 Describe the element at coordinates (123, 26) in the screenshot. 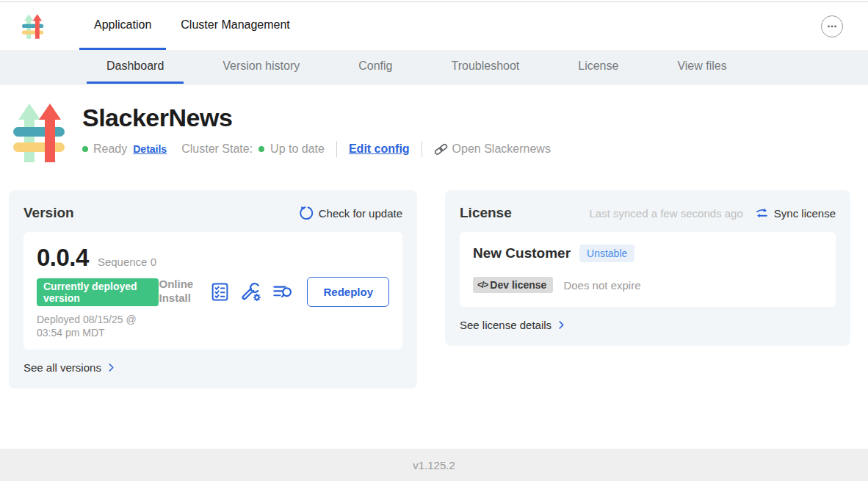

I see `tab-application: Application` at that location.